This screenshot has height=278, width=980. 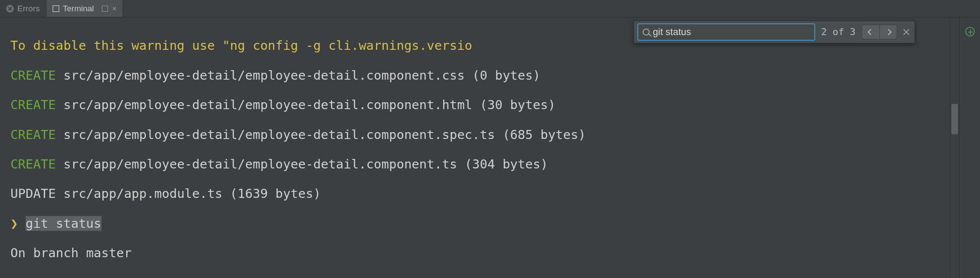 What do you see at coordinates (954, 148) in the screenshot?
I see `scrollbar` at bounding box center [954, 148].